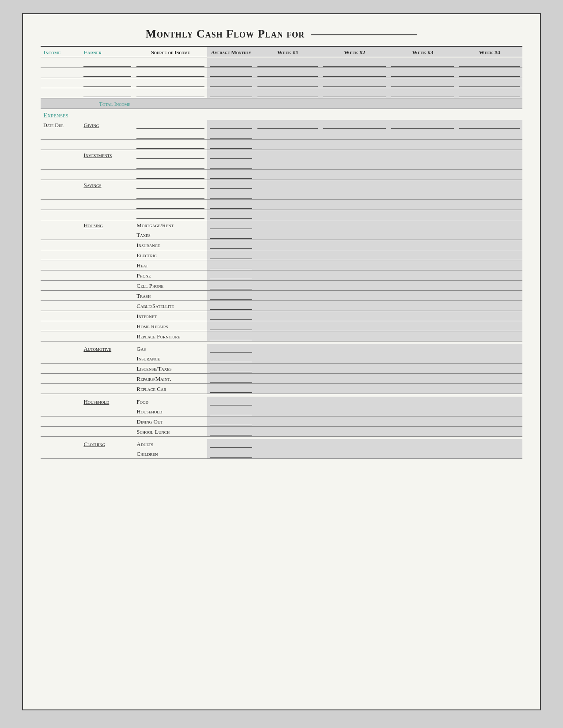 This screenshot has width=563, height=728. Describe the element at coordinates (107, 52) in the screenshot. I see `col-earner-header: Earner` at that location.